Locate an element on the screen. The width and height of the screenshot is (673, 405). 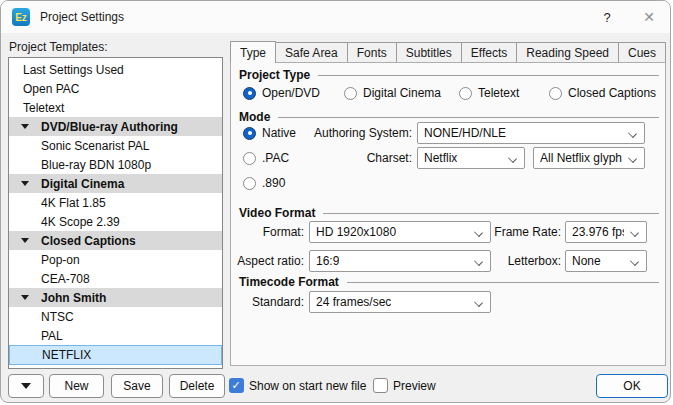
checkbox-checked-icon is located at coordinates (236, 386).